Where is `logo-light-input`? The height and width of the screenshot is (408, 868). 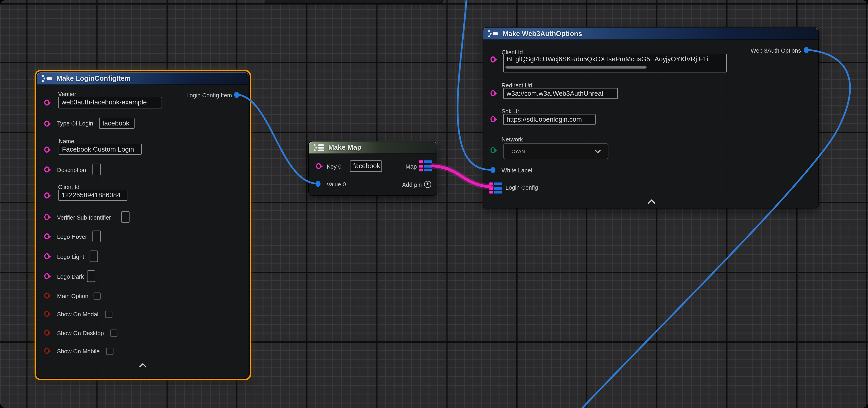
logo-light-input is located at coordinates (94, 257).